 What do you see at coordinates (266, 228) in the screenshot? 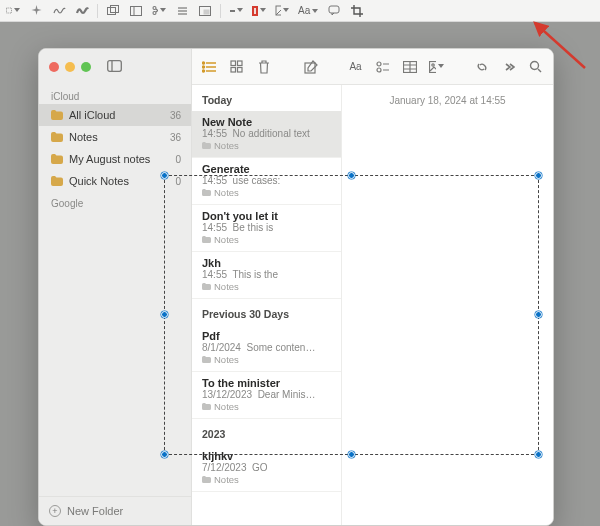
I see `note-item: Don't you let it 14:55 Be this is Notes` at bounding box center [266, 228].